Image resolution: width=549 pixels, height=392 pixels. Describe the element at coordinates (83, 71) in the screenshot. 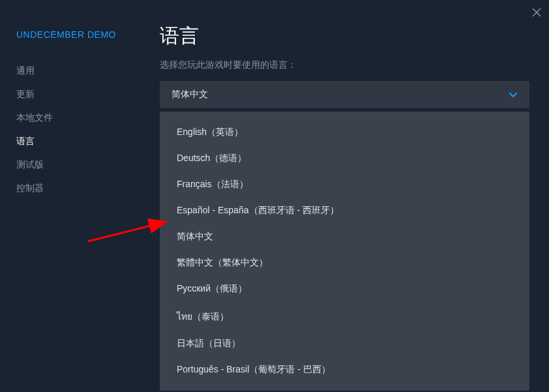

I see `sidebar-item: 通用` at that location.